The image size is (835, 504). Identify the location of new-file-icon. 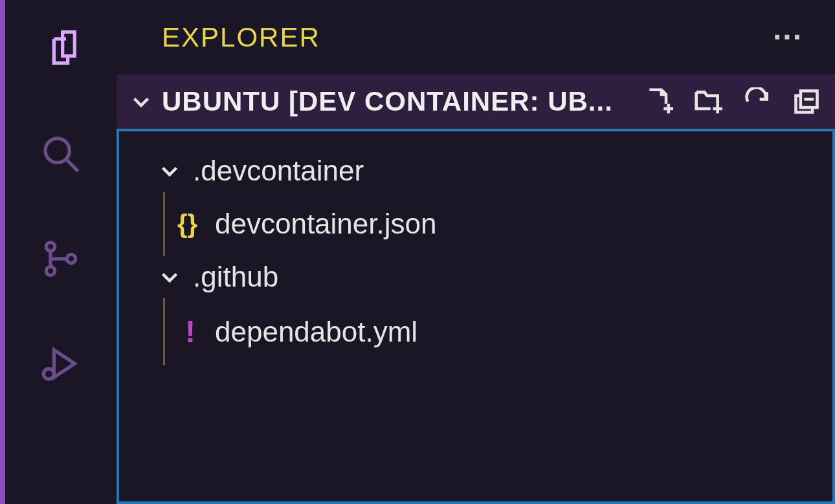
(659, 102).